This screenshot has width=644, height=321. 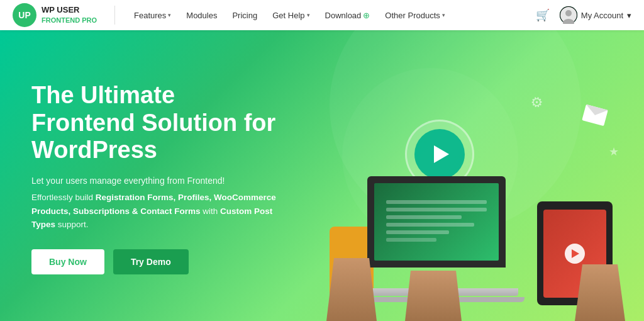 I want to click on wordpress-icon: ⊕, so click(x=366, y=15).